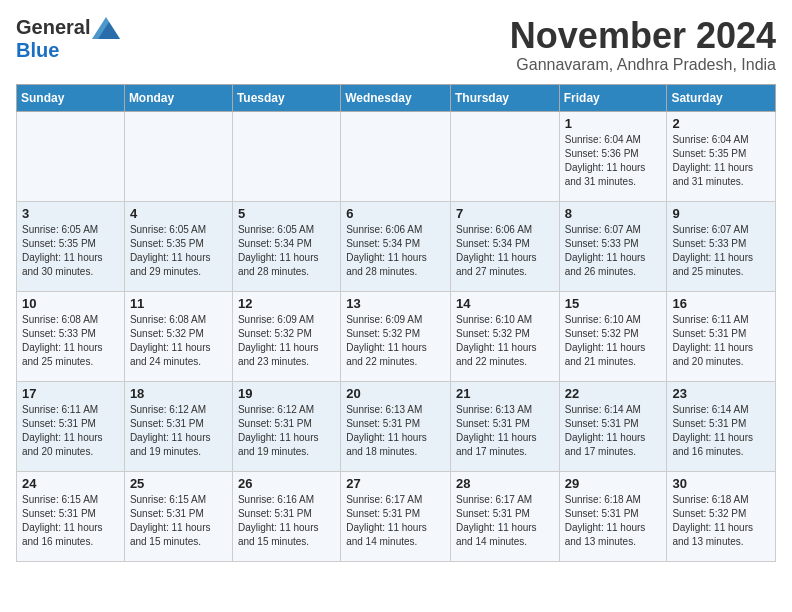 The height and width of the screenshot is (612, 792). What do you see at coordinates (613, 426) in the screenshot?
I see `calendar-cell: 22Sunrise: 6:14 AM Sunset: 5:31 PM Dayli…` at bounding box center [613, 426].